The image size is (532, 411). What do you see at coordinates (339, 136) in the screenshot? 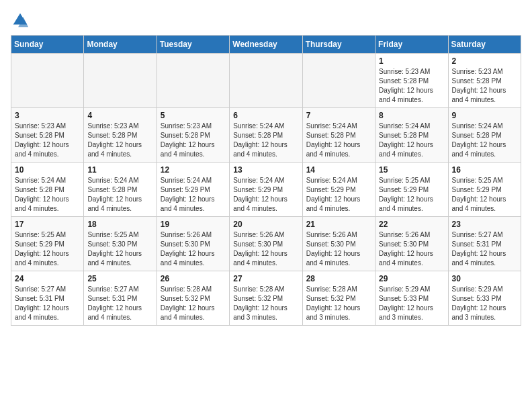
I see `calendar-day-cell: 7Sunrise: 5:24 AMSunset: 5:28 PMDaylight…` at bounding box center [339, 136].